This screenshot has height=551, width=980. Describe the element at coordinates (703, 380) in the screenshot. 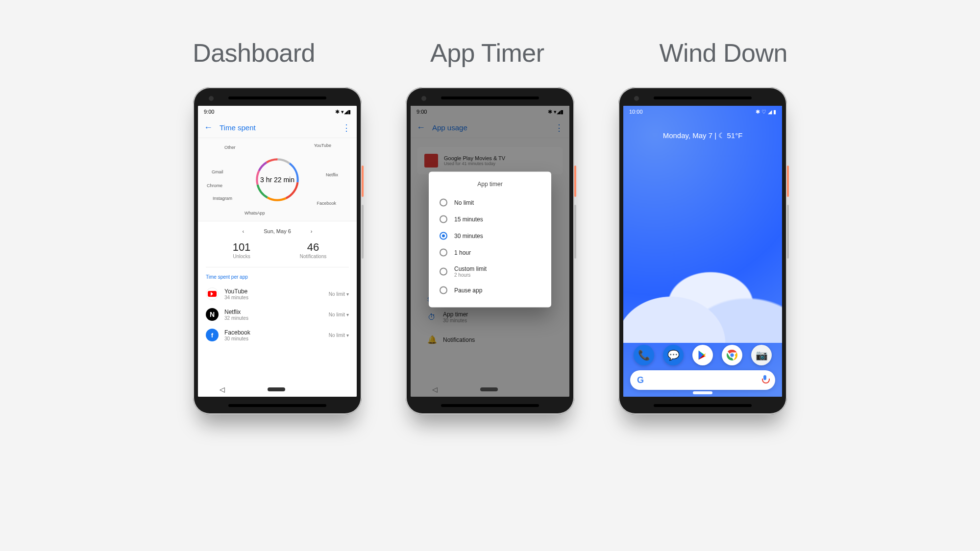

I see `google-search-bar: G` at that location.